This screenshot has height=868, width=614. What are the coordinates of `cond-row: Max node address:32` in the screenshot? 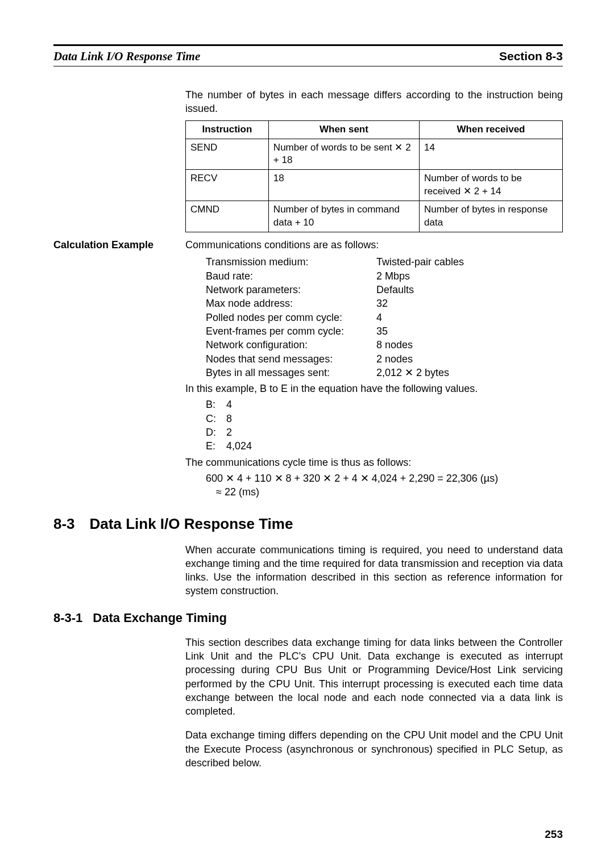 It's located at (384, 303).